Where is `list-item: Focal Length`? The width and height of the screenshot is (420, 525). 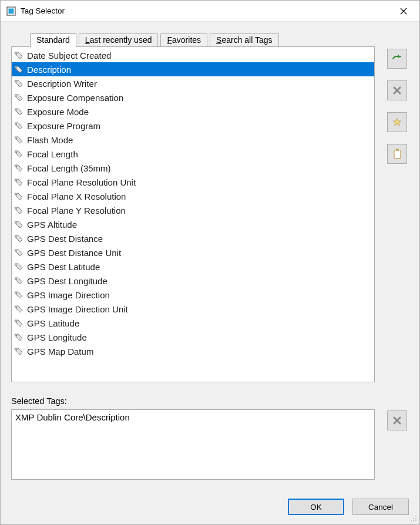
list-item: Focal Length is located at coordinates (193, 154).